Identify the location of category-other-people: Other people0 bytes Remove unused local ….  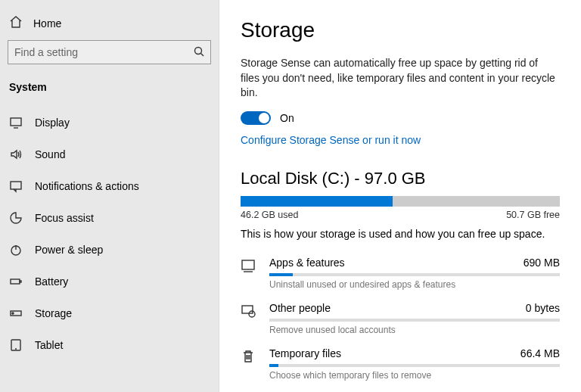
(400, 320).